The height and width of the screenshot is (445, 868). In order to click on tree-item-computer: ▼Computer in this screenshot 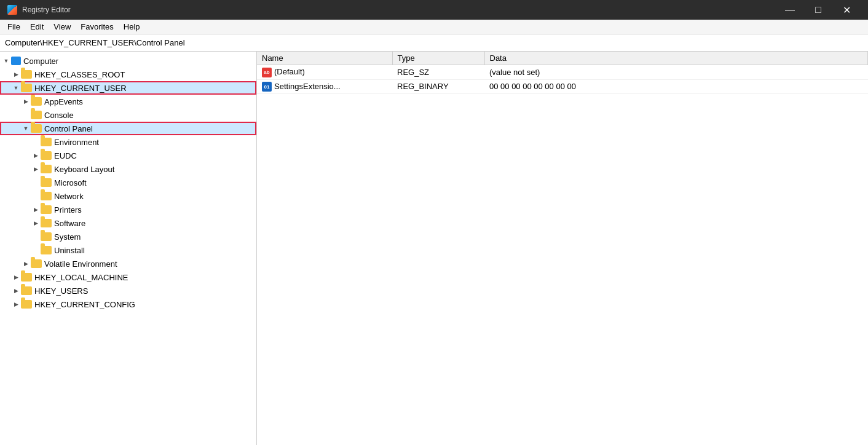, I will do `click(128, 61)`.